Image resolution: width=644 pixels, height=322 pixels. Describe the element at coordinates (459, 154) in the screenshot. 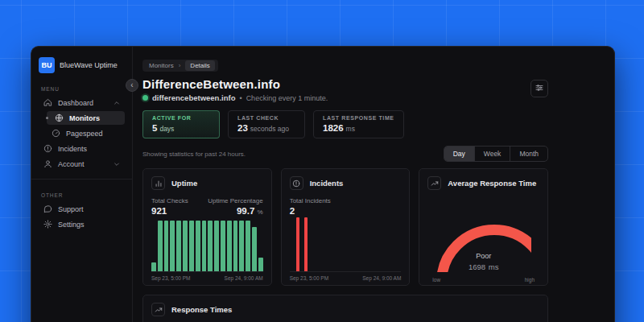

I see `range-toggle-day: Day` at that location.